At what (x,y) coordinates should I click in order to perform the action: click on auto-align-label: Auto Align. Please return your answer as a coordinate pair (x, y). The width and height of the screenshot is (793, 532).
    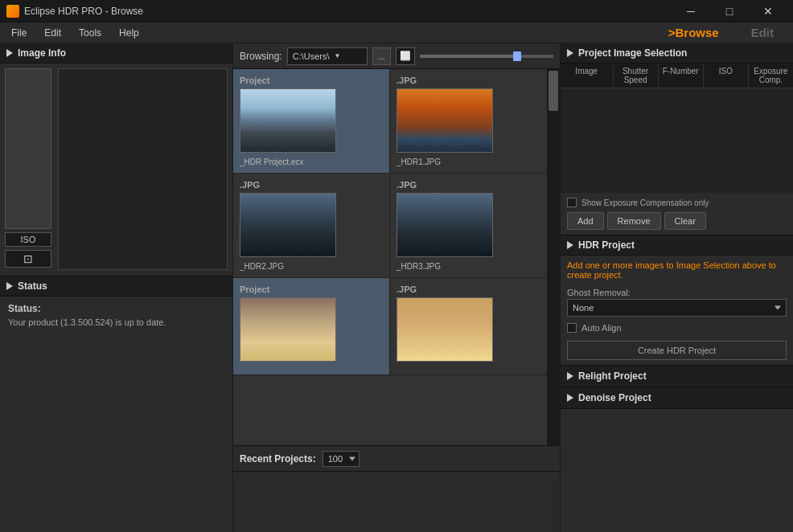
    Looking at the image, I should click on (602, 328).